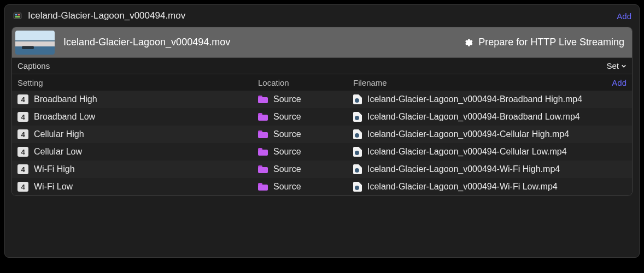  Describe the element at coordinates (312, 66) in the screenshot. I see `section-label: Captions` at that location.